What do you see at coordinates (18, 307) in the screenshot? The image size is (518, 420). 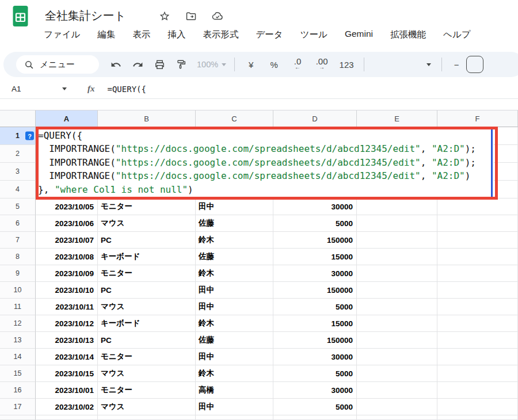 I see `row-header-11: 11` at bounding box center [18, 307].